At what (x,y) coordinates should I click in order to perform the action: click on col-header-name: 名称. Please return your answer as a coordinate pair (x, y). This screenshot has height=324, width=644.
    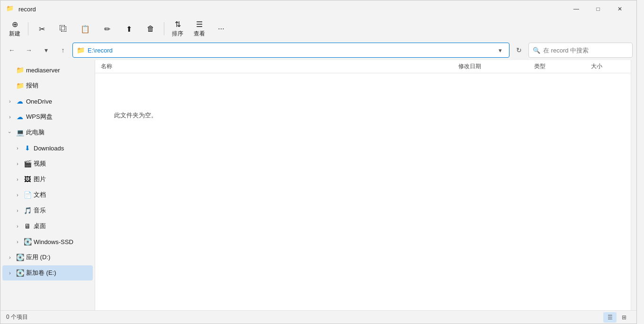
    Looking at the image, I should click on (277, 66).